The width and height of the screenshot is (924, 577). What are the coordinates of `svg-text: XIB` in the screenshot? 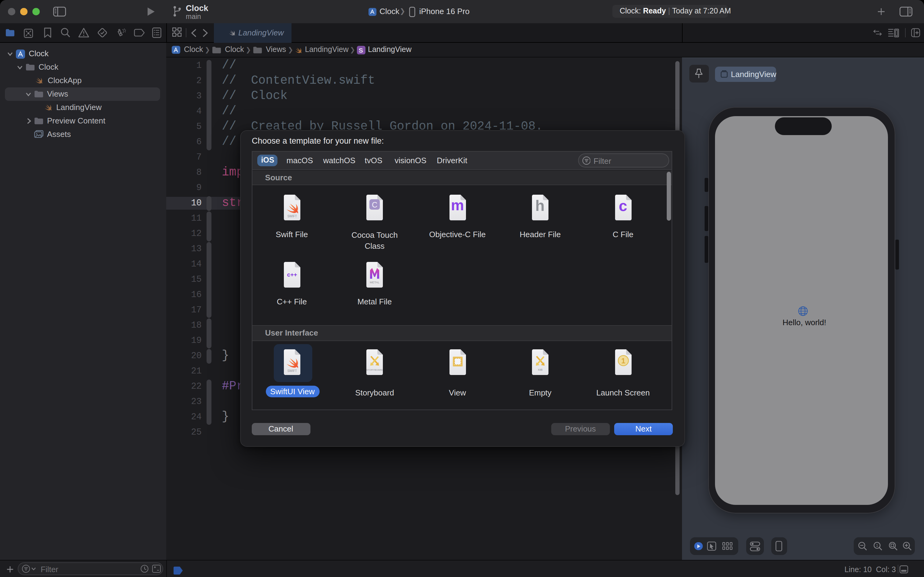 It's located at (540, 369).